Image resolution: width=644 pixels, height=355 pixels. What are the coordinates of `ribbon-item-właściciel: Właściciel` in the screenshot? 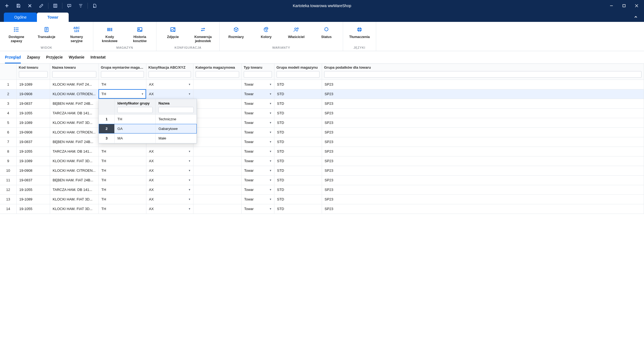 It's located at (296, 34).